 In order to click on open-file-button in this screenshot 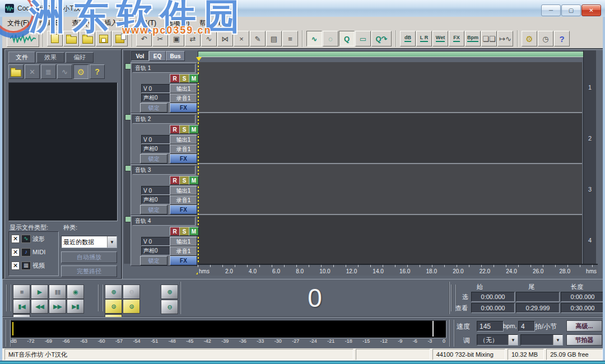, I will do `click(16, 72)`.